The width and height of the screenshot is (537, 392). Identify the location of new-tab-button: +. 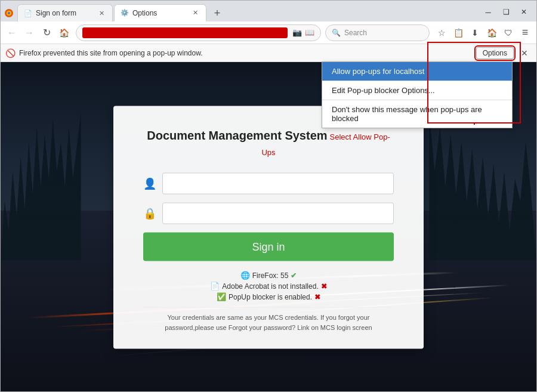
(217, 13).